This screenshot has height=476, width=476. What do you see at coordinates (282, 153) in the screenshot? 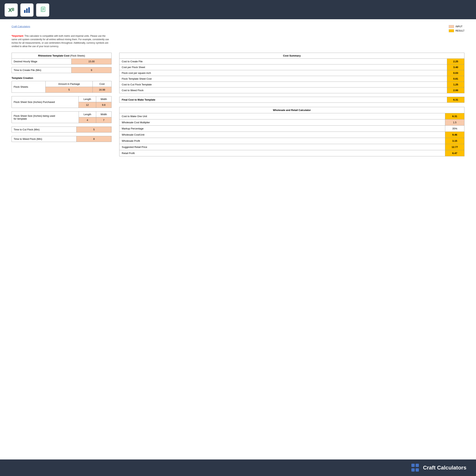
I see `retail-profit-label: Retail Profit` at bounding box center [282, 153].